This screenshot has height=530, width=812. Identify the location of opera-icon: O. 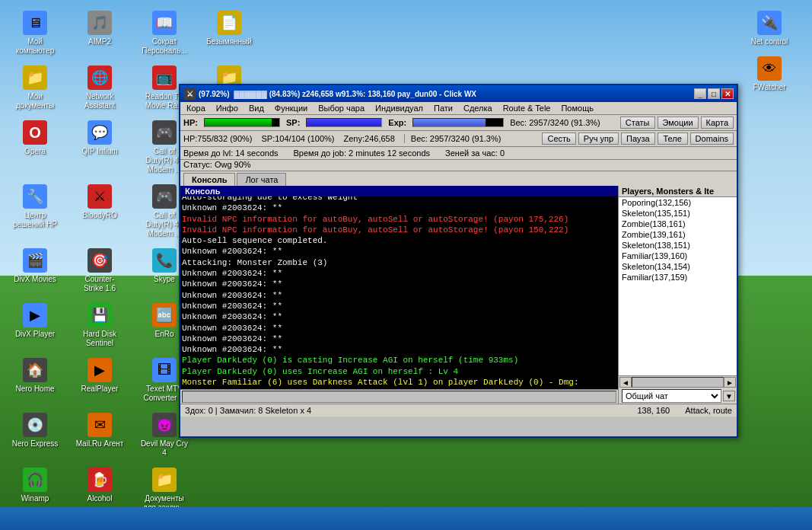
(35, 132).